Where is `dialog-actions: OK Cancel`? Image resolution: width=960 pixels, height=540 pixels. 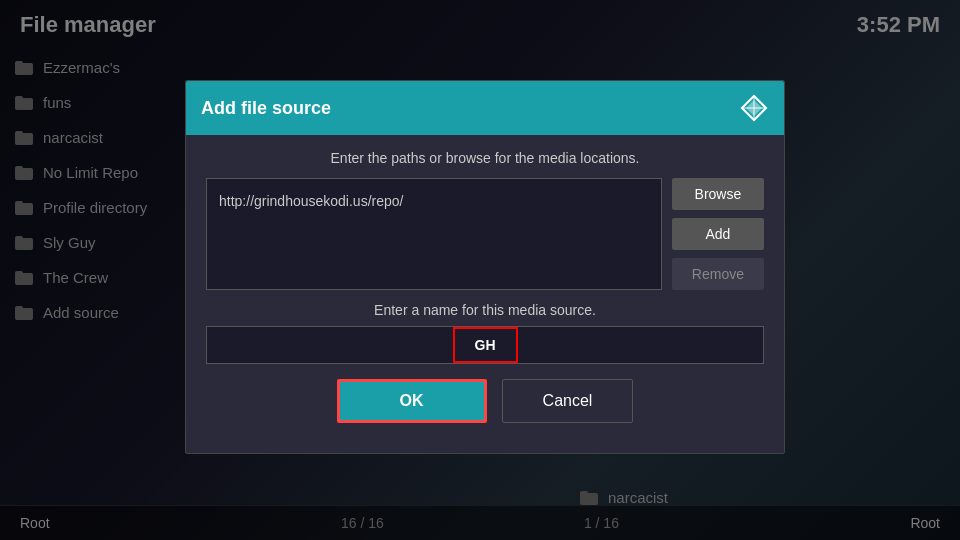
dialog-actions: OK Cancel is located at coordinates (485, 408).